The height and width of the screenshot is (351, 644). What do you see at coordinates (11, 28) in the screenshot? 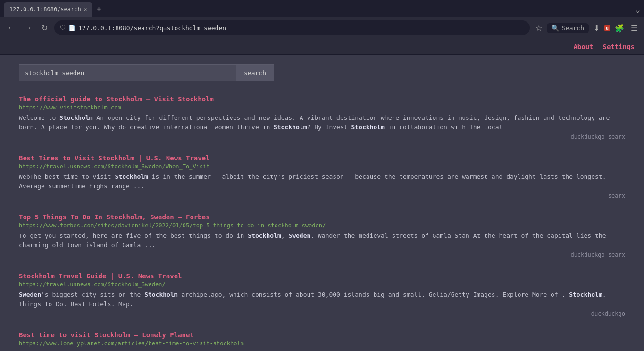
I see `back-button: ←` at bounding box center [11, 28].